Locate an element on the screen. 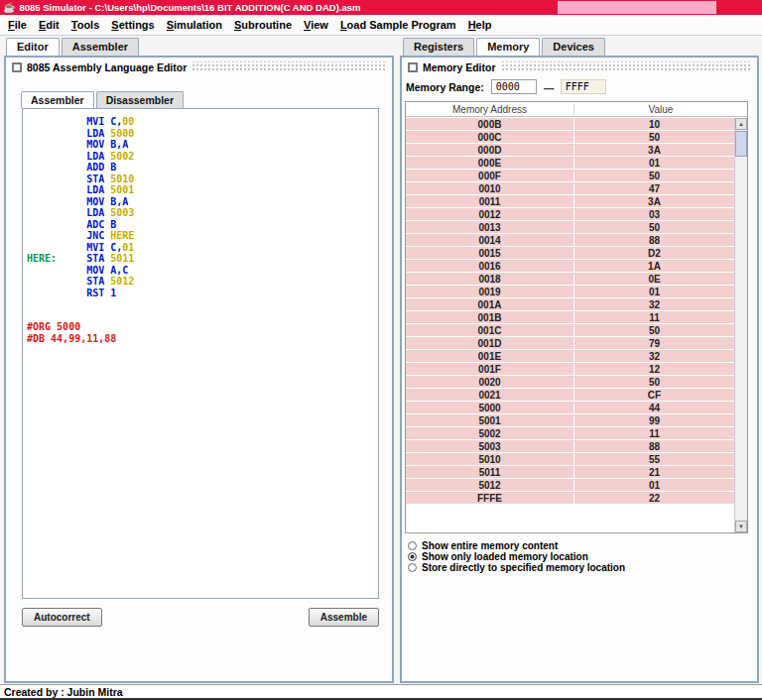 The height and width of the screenshot is (700, 762). memory-address: 0010 is located at coordinates (490, 188).